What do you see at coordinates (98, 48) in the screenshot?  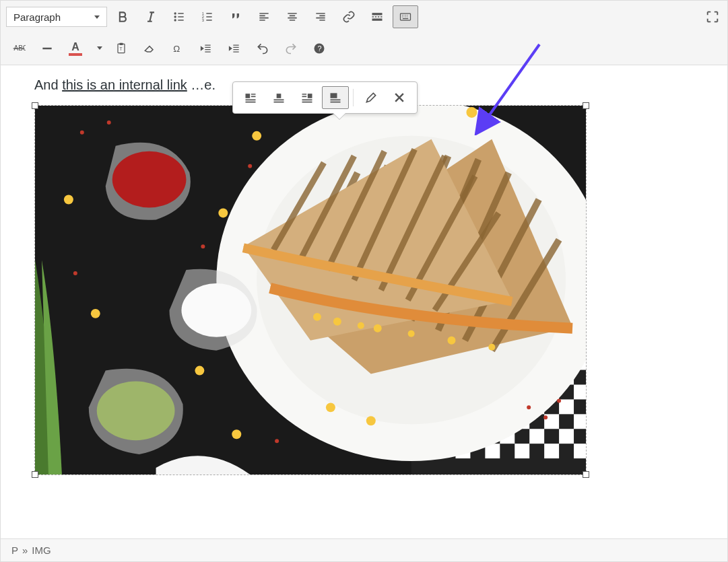 I see `textcolor-dropdown-button` at bounding box center [98, 48].